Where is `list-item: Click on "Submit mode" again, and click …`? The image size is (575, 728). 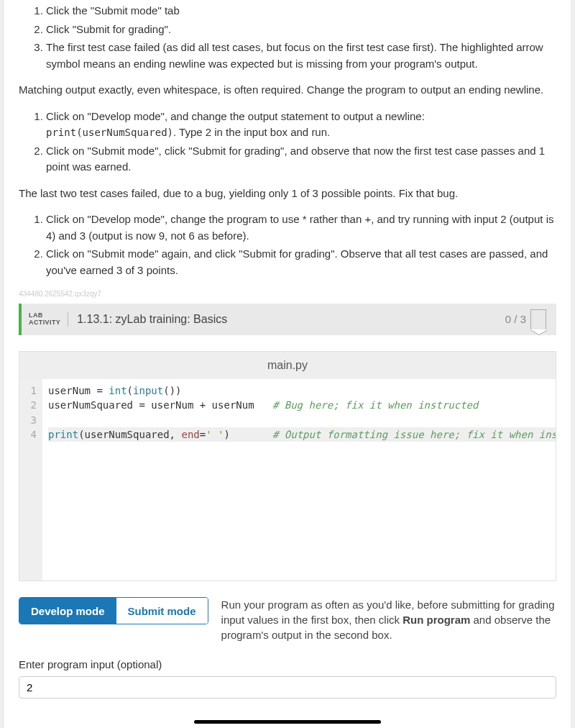 list-item: Click on "Submit mode" again, and click … is located at coordinates (301, 262).